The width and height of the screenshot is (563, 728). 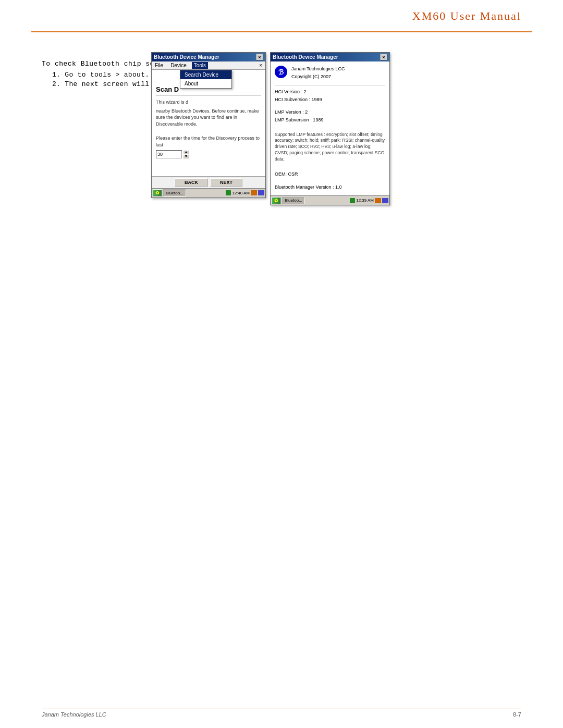 What do you see at coordinates (369, 201) in the screenshot?
I see `taskbar-clock-2: 12:39 AM` at bounding box center [369, 201].